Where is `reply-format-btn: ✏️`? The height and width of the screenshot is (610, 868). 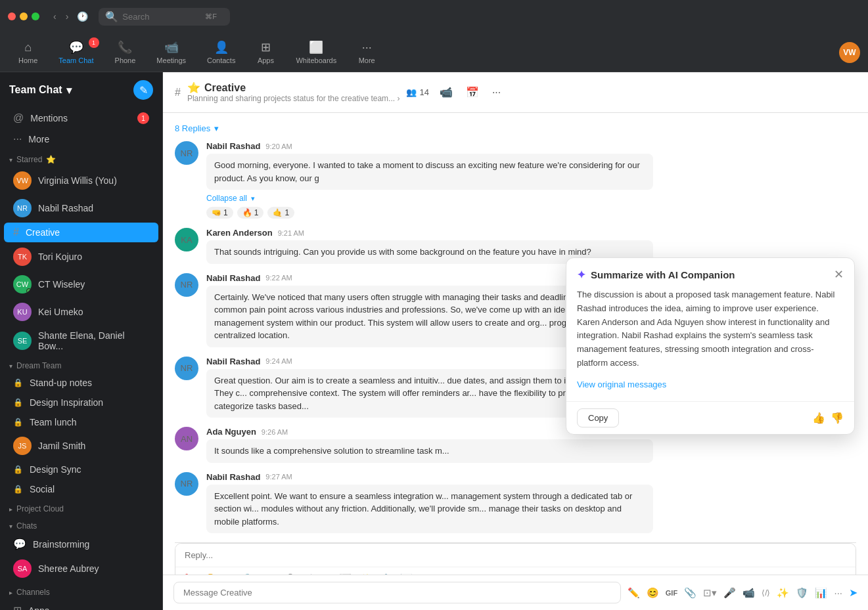
reply-format-btn: ✏️ is located at coordinates (191, 573).